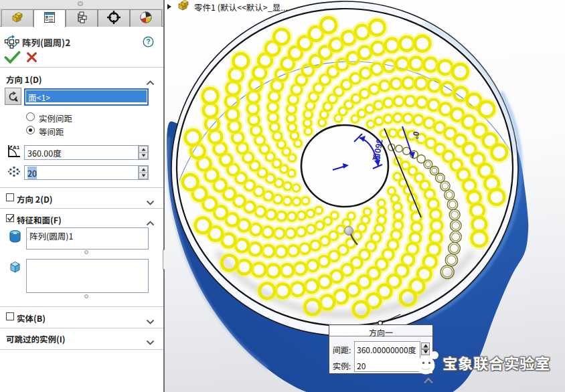 This screenshot has height=392, width=565. I want to click on selected-text: 20, so click(32, 173).